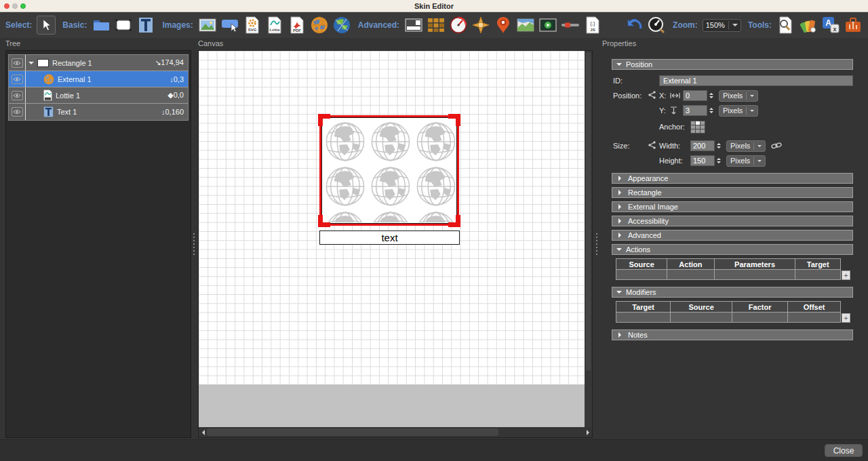 The image size is (868, 461). Describe the element at coordinates (526, 25) in the screenshot. I see `map-tool-button` at that location.